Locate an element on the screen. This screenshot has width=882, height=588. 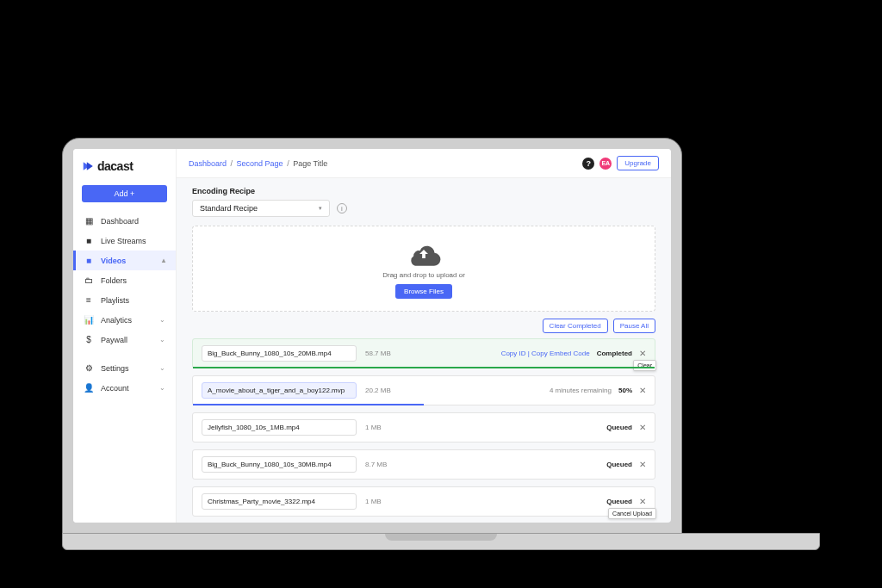
sidebar-item-dashboard: ▦ Dashboard is located at coordinates (124, 220).